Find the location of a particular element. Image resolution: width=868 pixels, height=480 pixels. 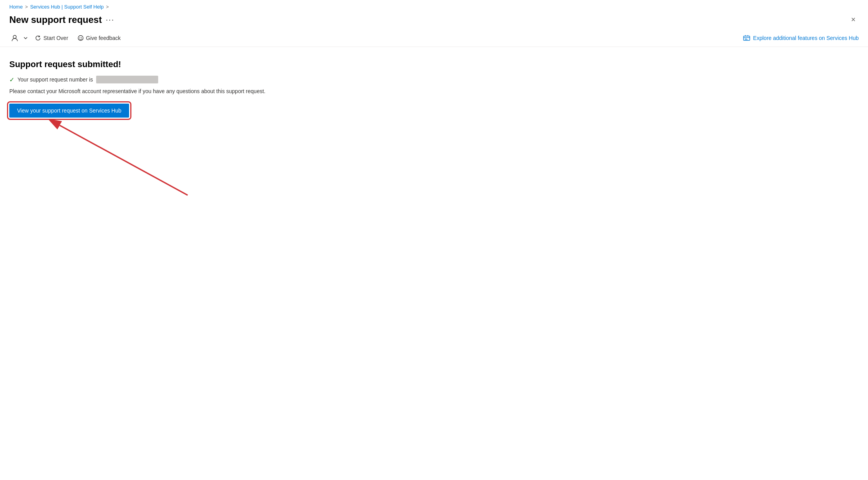

explore-features-link: Explore additional features on Services … is located at coordinates (801, 38).